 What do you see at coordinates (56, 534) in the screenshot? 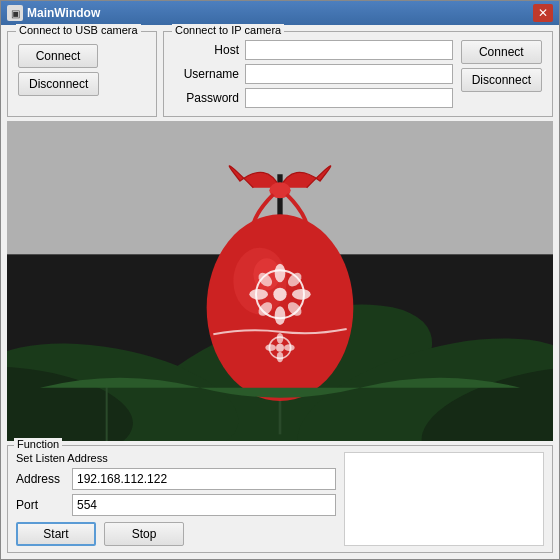
I see `start-button: Start` at bounding box center [56, 534].